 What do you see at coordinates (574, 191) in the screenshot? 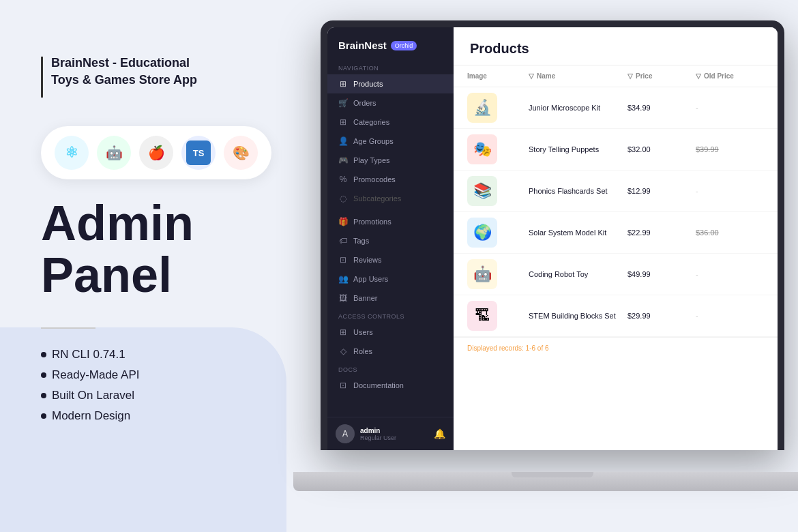
I see `product-name-3: Phonics Flashcards Set` at bounding box center [574, 191].